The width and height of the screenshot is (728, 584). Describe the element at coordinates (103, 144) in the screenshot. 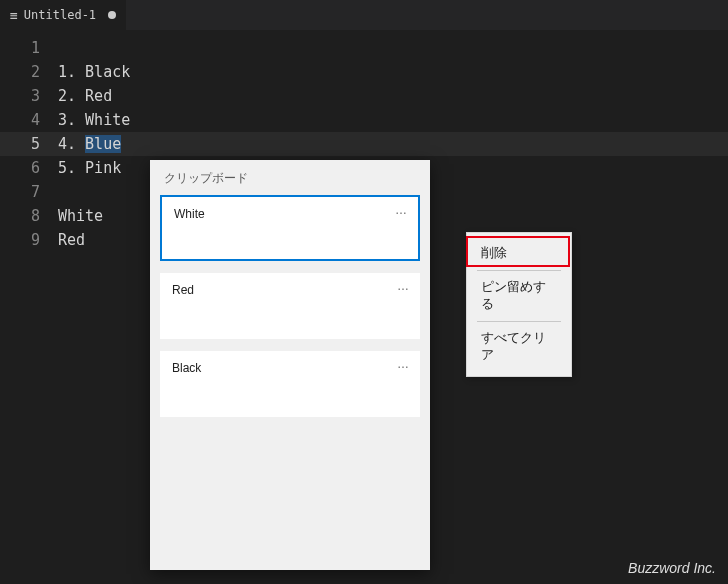

I see `text-selection: Blue` at that location.